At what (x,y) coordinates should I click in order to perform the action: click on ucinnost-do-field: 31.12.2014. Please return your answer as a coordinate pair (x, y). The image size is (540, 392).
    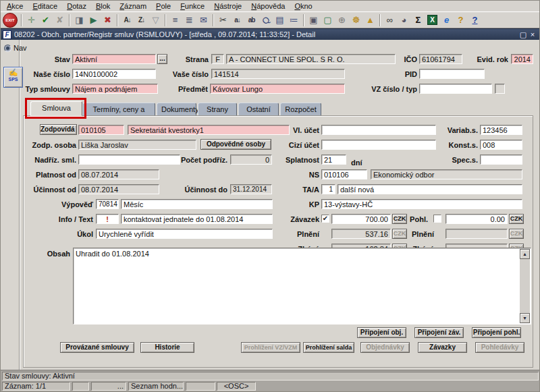
    Looking at the image, I should click on (251, 189).